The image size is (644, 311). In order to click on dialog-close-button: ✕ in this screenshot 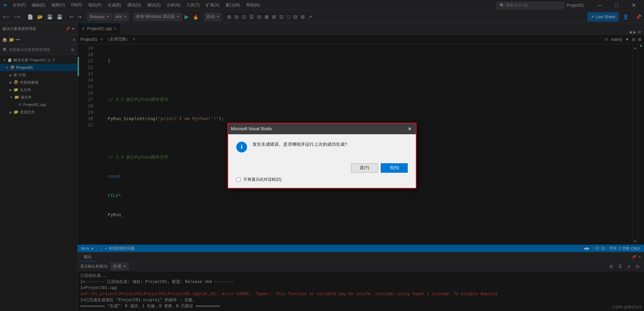, I will do `click(410, 129)`.